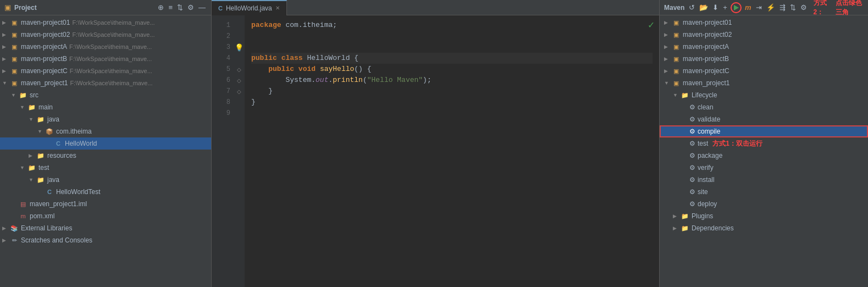 The height and width of the screenshot is (287, 868). Describe the element at coordinates (764, 192) in the screenshot. I see `maven-item-site: ⚙ site` at that location.